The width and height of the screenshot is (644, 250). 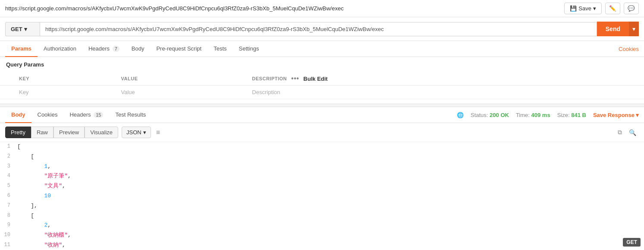 I want to click on tab-params: Params, so click(x=22, y=49).